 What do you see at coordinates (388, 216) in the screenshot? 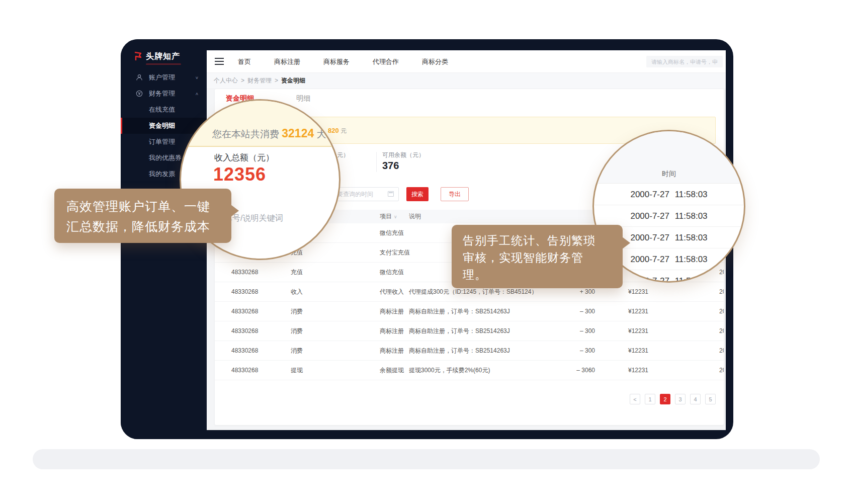
I see `header-project: 项目∨` at bounding box center [388, 216].